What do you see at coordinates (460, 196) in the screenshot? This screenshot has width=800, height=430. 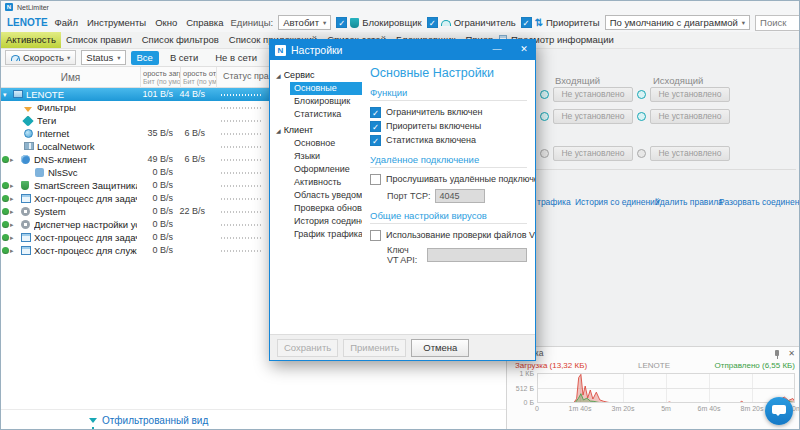 I see `tcp-port-input` at bounding box center [460, 196].